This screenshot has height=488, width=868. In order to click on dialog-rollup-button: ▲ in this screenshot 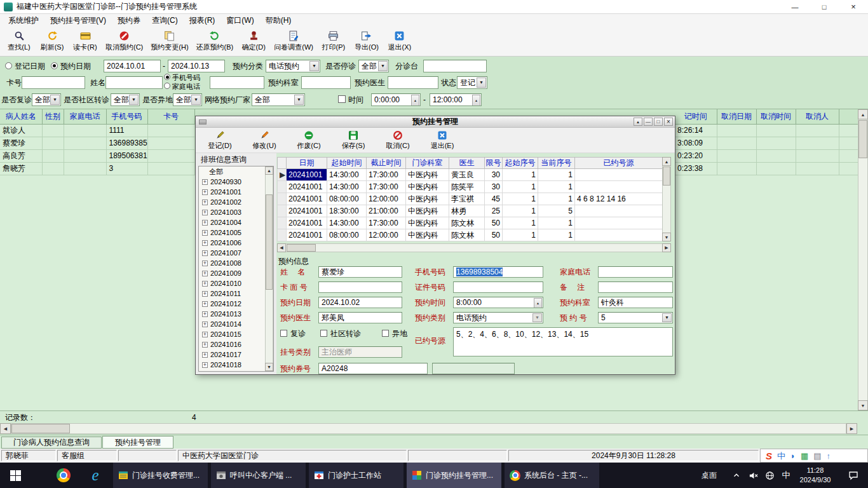, I will do `click(638, 122)`.